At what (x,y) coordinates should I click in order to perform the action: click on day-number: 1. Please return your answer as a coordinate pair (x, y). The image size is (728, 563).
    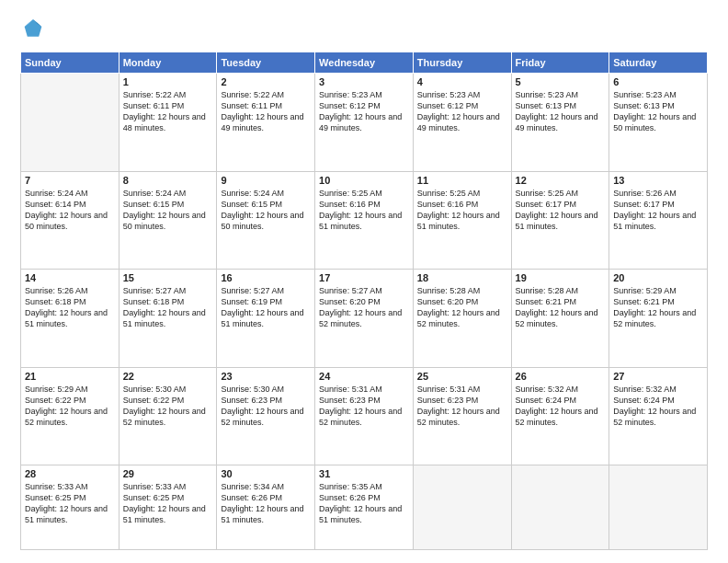
    Looking at the image, I should click on (168, 82).